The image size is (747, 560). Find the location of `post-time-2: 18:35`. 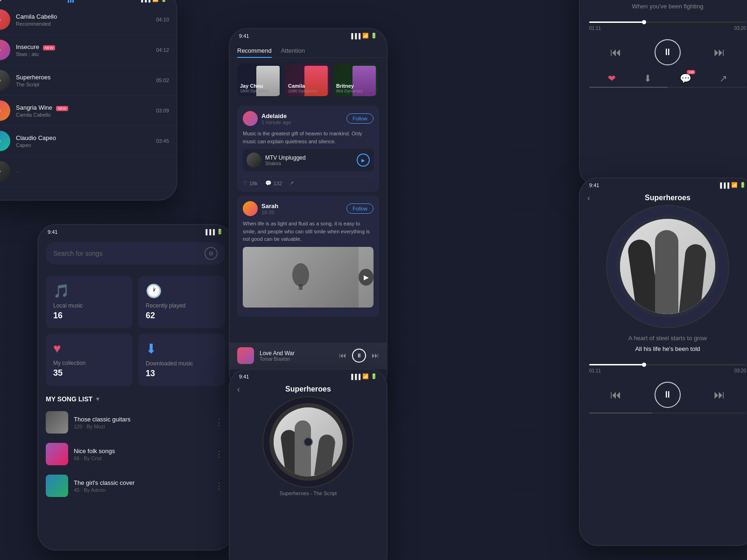

post-time-2: 18:35 is located at coordinates (270, 212).